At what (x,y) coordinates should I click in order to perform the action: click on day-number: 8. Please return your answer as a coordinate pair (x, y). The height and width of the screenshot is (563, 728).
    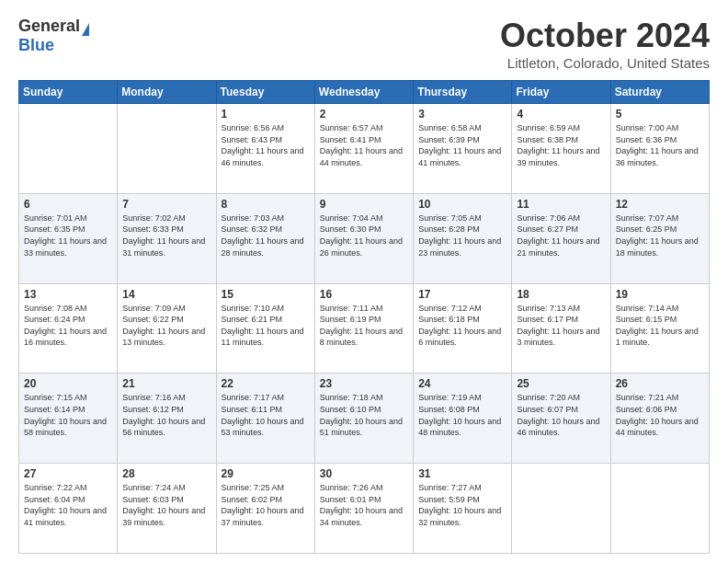
    Looking at the image, I should click on (266, 204).